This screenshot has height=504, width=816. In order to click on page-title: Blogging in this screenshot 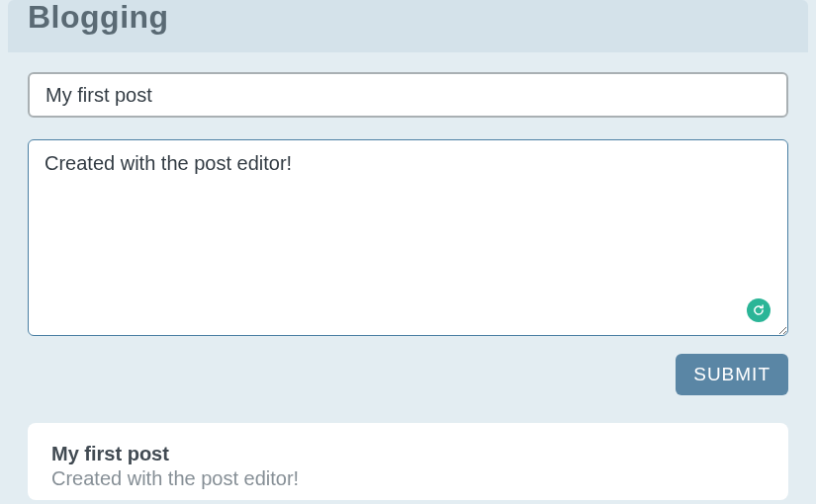, I will do `click(408, 18)`.